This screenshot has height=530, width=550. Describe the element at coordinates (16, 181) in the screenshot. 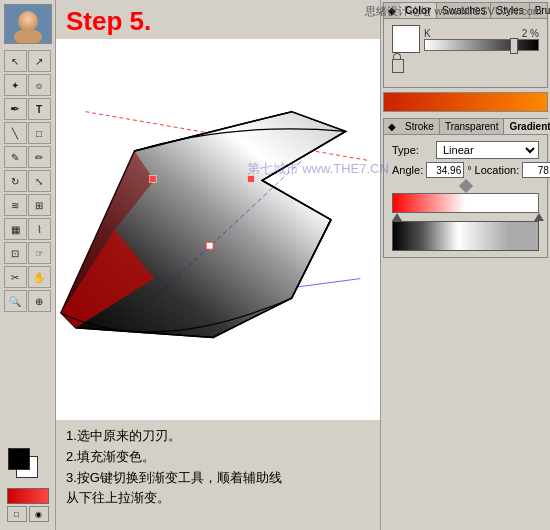

I see `rotate-tool: ↻` at that location.